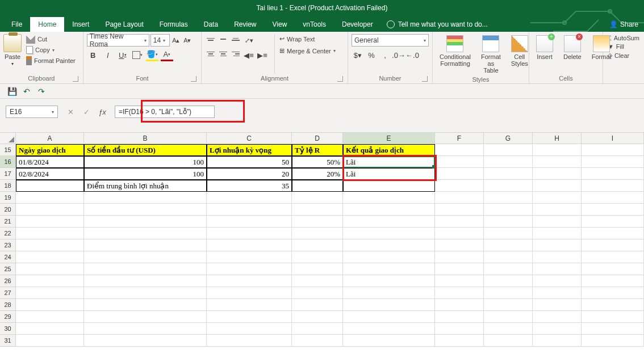 The image size is (644, 362). What do you see at coordinates (557, 186) in the screenshot?
I see `cell-H18` at bounding box center [557, 186].